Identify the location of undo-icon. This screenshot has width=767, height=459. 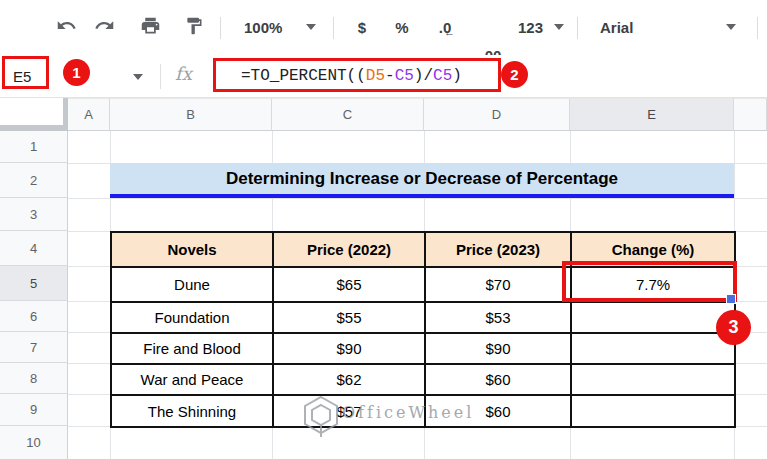
(66, 27).